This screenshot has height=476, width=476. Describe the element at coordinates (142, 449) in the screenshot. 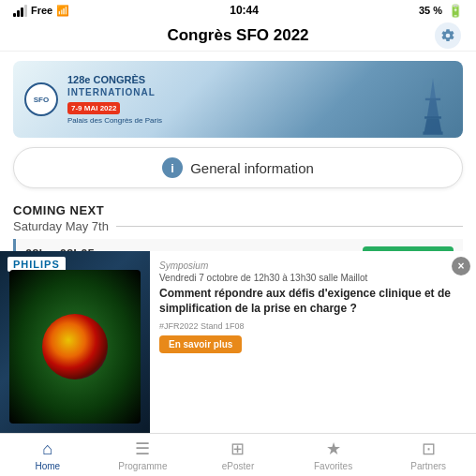

I see `programme-icon: ☰` at that location.